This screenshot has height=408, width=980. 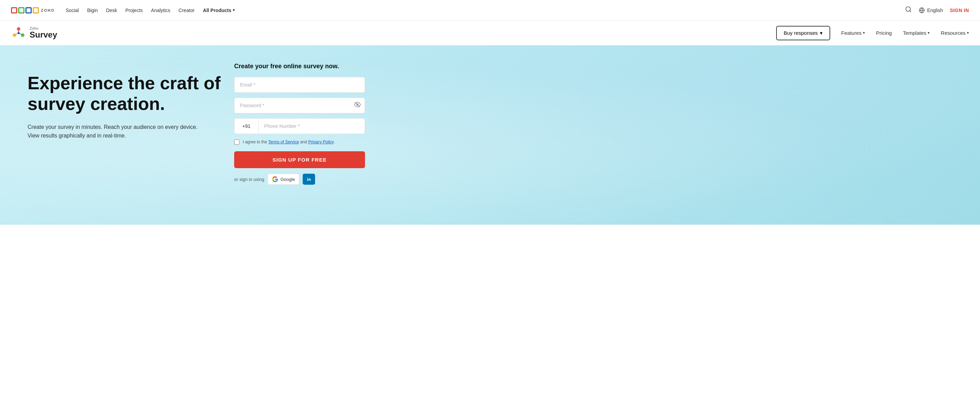 I want to click on email-input, so click(x=299, y=85).